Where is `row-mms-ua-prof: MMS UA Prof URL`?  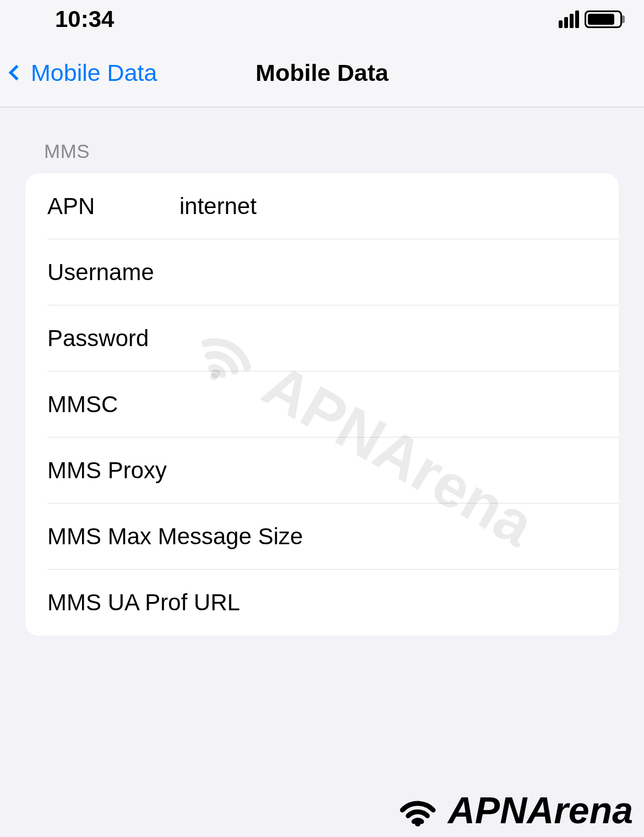 row-mms-ua-prof: MMS UA Prof URL is located at coordinates (322, 603).